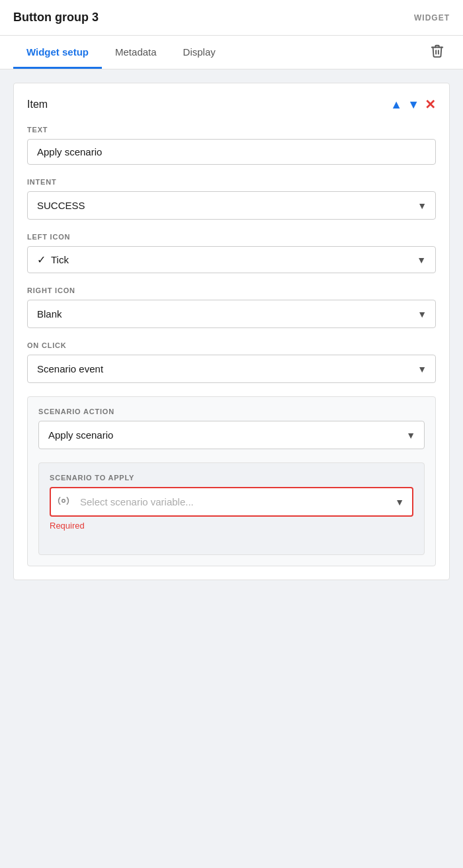  I want to click on move-down-button: ▼, so click(413, 105).